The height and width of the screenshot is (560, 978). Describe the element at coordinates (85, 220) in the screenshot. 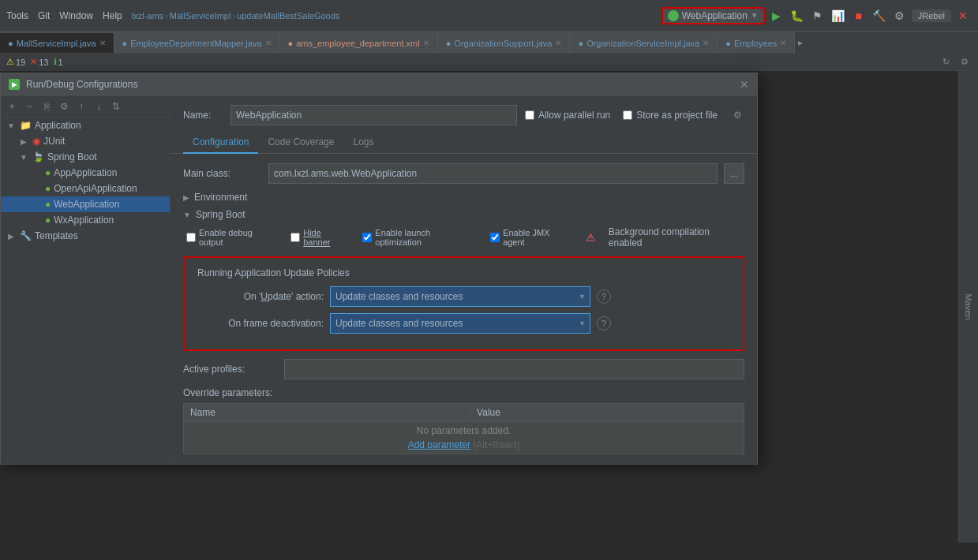

I see `dlg-tree-wxapplication: ● WxApplication` at that location.